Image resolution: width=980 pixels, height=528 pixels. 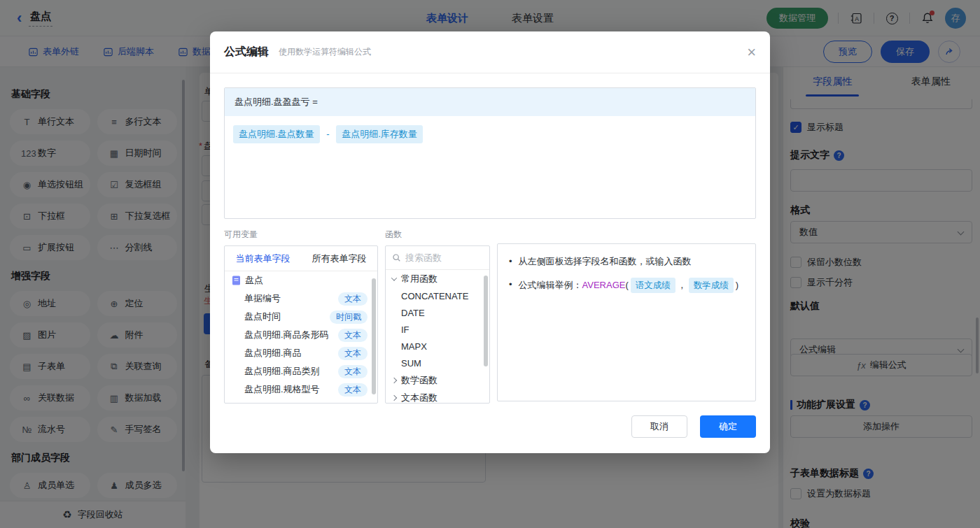 I want to click on function-search, so click(x=438, y=258).